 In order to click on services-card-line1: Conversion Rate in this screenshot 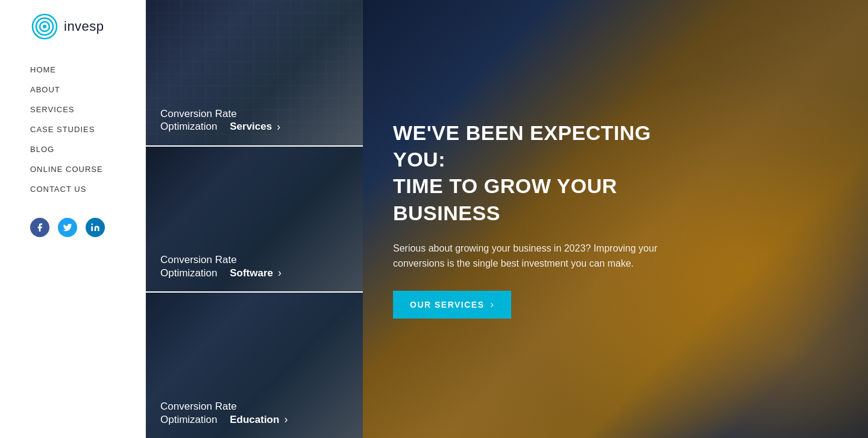, I will do `click(254, 114)`.